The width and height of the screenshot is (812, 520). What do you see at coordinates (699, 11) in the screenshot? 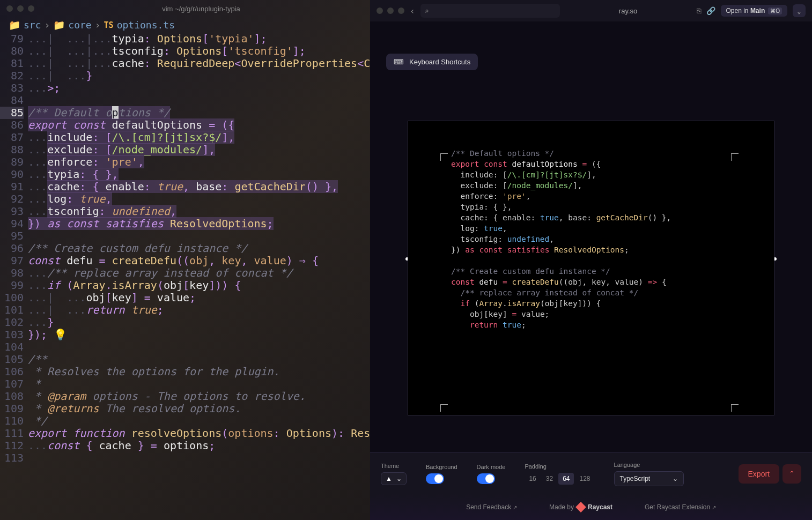
I see `extension-icon: ⎘` at bounding box center [699, 11].